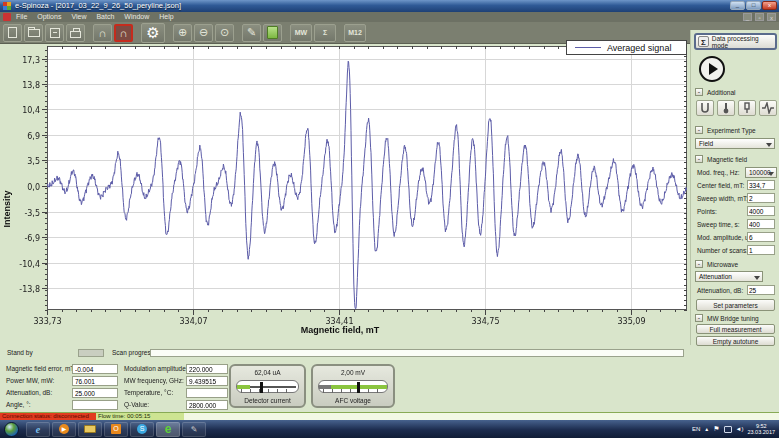  Describe the element at coordinates (390, 6) in the screenshot. I see `title-bar: e-Spinoza - [2017_03_22_9_26_50_peryline…` at that location.